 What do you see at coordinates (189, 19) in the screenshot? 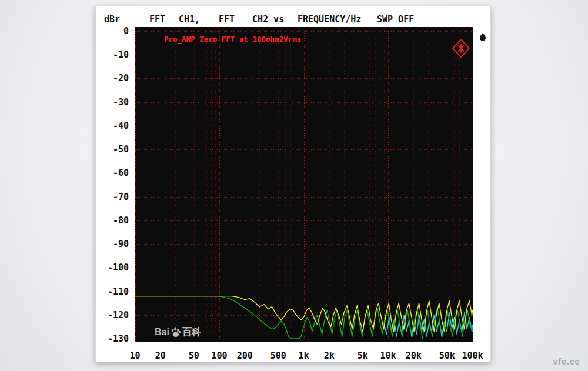
I see `ch1-label: CH1,` at bounding box center [189, 19].